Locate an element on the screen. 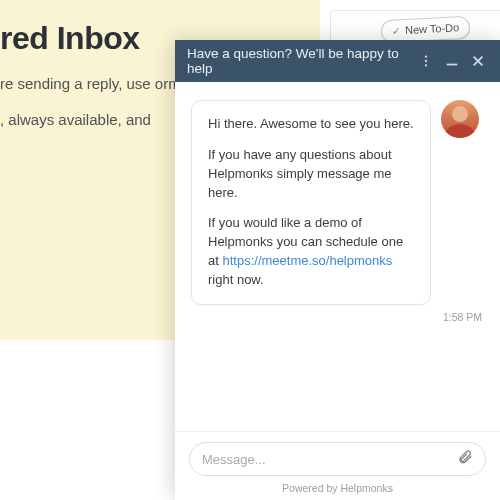 The width and height of the screenshot is (500, 500). demo-link: https://meetme.so/helpmonks is located at coordinates (307, 260).